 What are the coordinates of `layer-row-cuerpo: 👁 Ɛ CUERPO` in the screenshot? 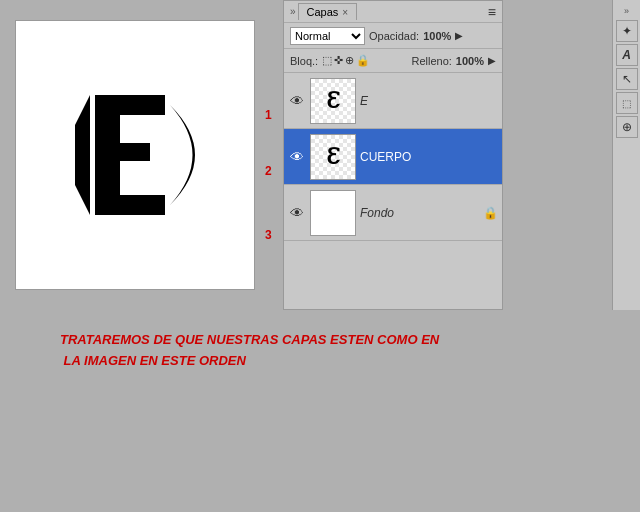 It's located at (393, 157).